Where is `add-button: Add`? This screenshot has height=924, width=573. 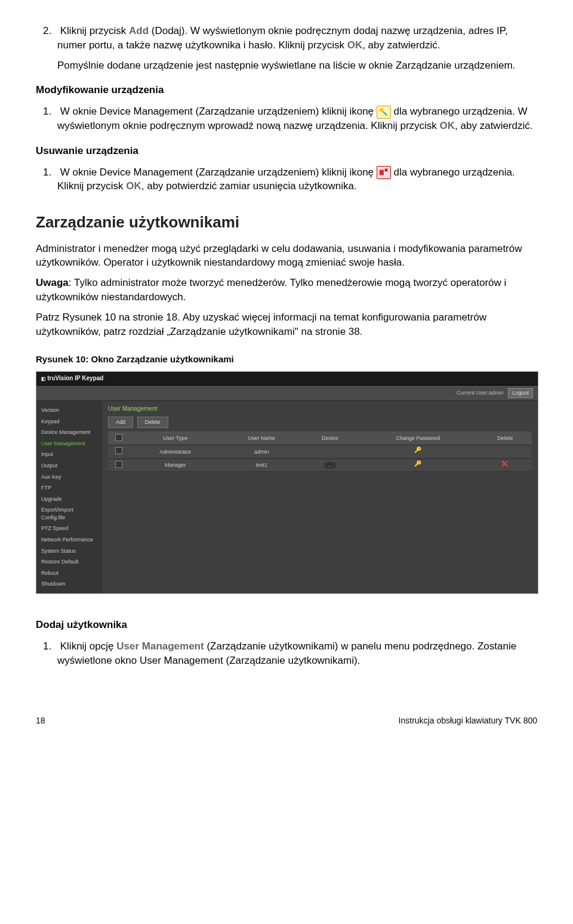
add-button: Add is located at coordinates (121, 423).